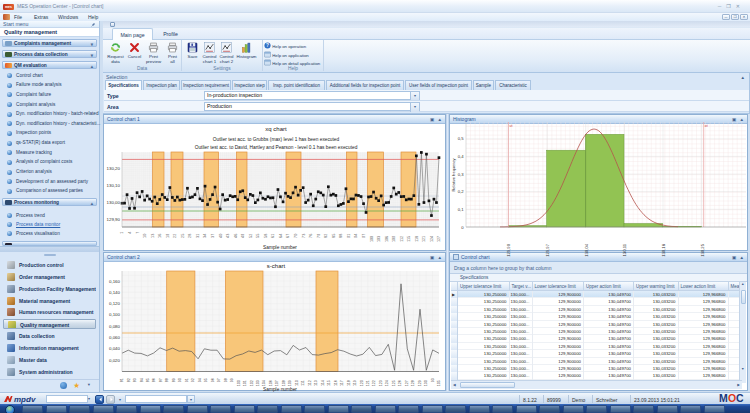 Image resolution: width=750 pixels, height=413 pixels. I want to click on svg-text: mpdv, so click(25, 400).